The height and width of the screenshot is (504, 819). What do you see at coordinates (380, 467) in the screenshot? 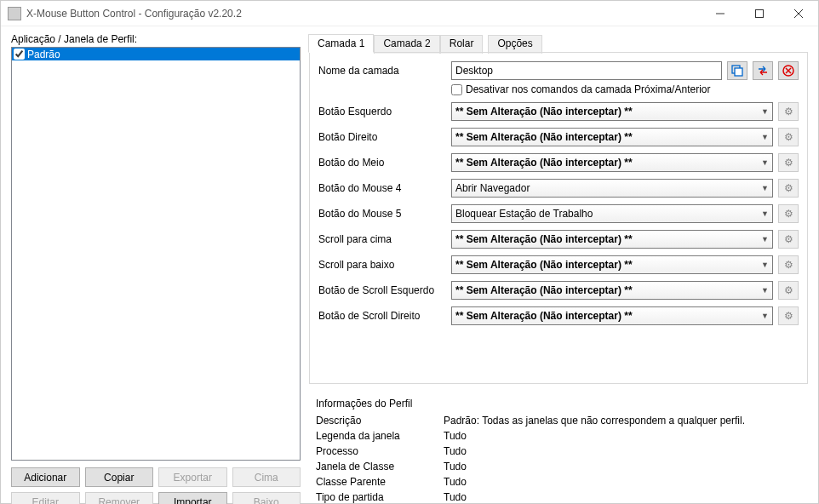
I see `info-class-label: Janela de Classe` at bounding box center [380, 467].